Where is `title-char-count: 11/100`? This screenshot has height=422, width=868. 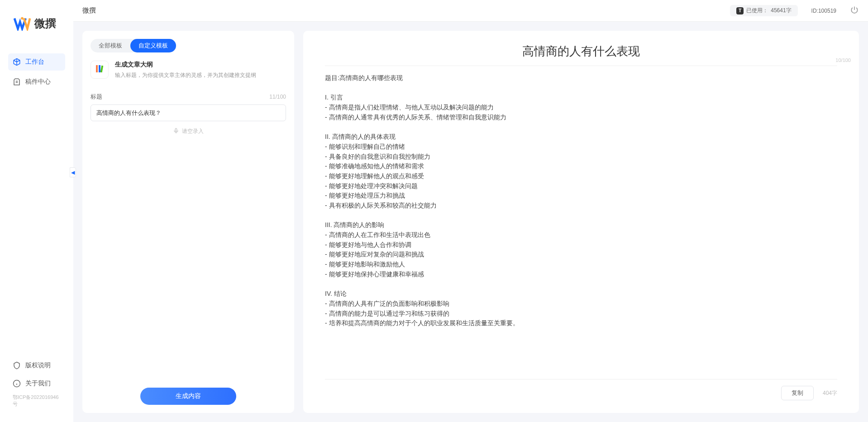
title-char-count: 11/100 is located at coordinates (278, 97).